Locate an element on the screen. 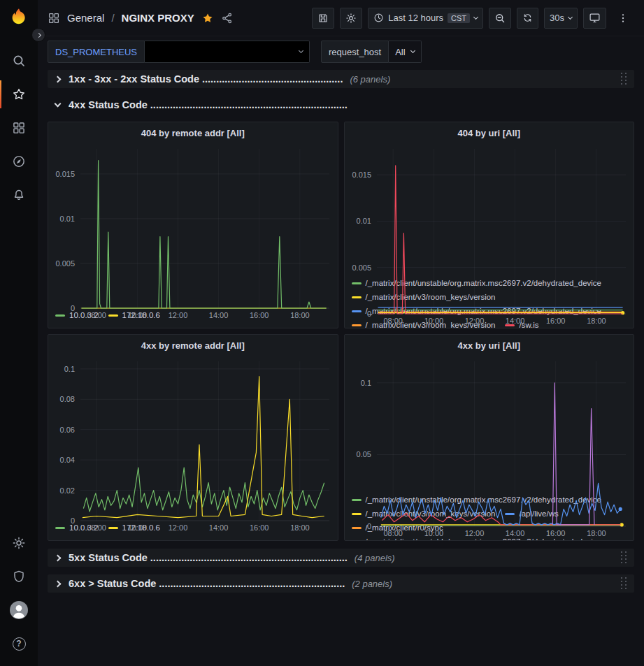  zoom-out-button is located at coordinates (500, 18).